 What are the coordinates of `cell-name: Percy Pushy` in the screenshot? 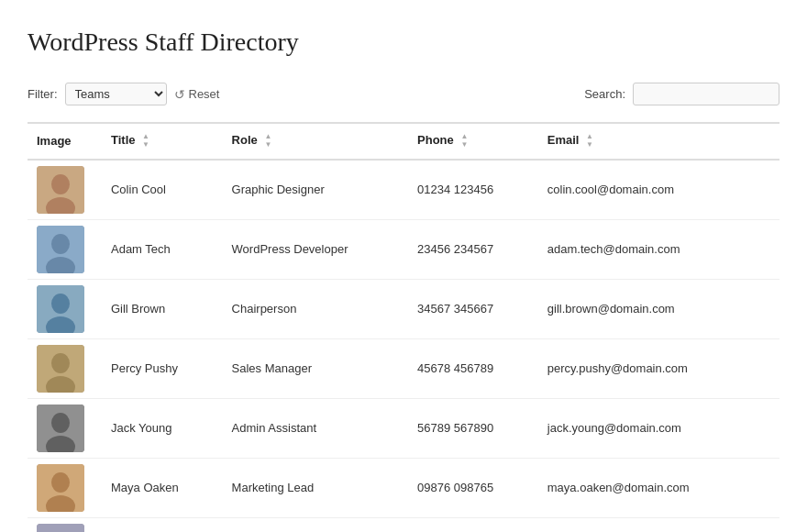 It's located at (162, 369).